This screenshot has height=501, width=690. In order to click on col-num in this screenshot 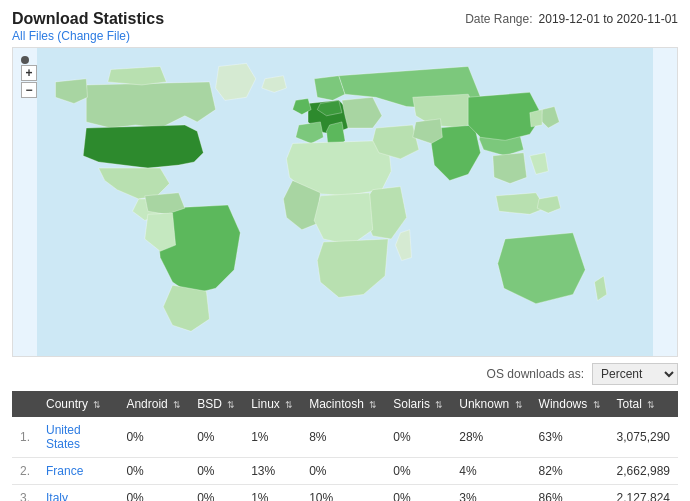, I will do `click(25, 404)`.